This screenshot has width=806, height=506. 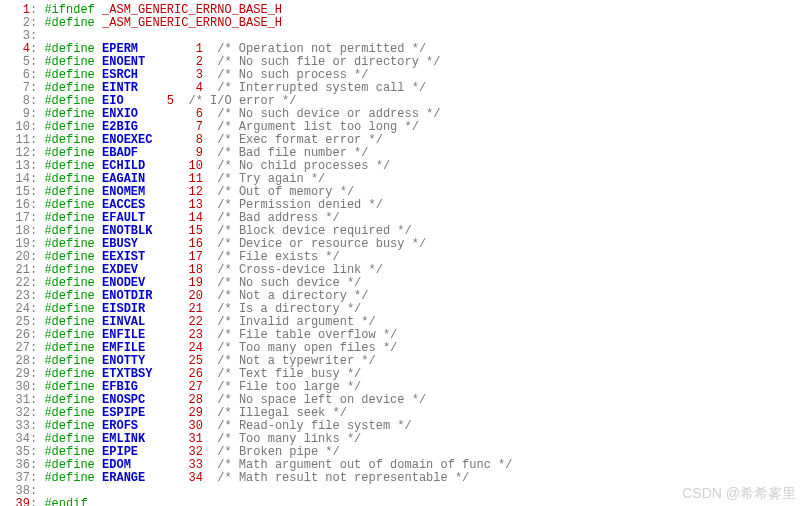 I want to click on line-content: #define ESRCH 3 /* No such process */, so click(x=206, y=75).